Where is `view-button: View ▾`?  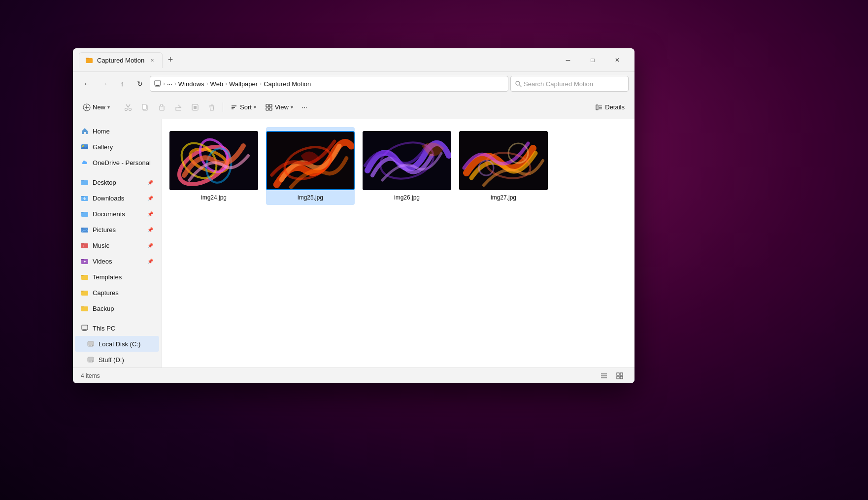 view-button: View ▾ is located at coordinates (279, 107).